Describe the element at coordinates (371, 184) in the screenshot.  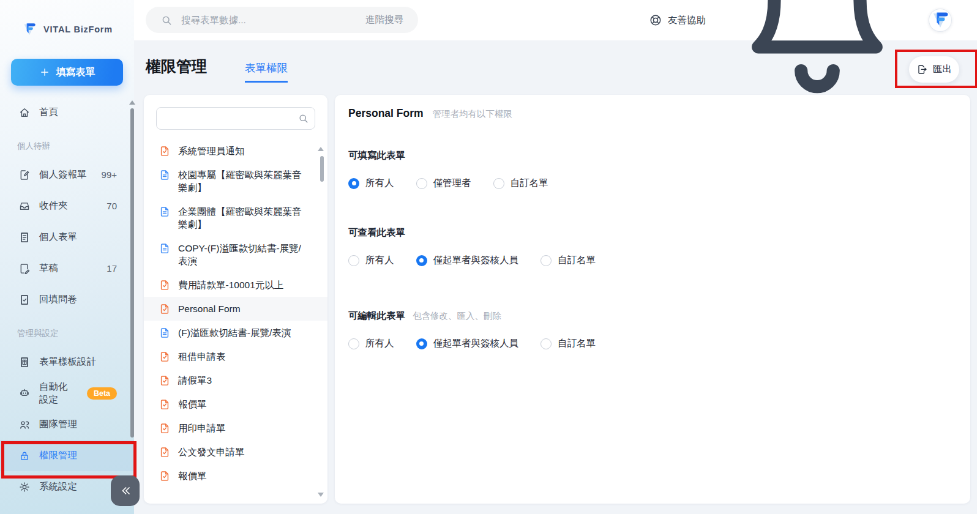
I see `radio-option-selected: 所有人` at that location.